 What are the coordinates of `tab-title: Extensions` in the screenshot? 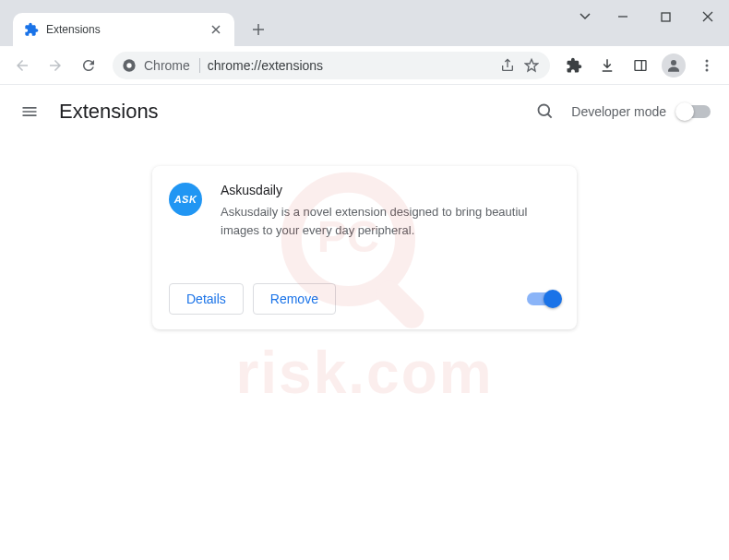 It's located at (124, 30).